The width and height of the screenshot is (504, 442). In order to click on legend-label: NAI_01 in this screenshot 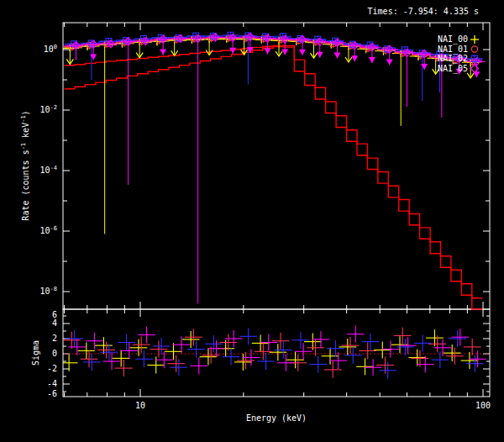, I will do `click(453, 50)`.